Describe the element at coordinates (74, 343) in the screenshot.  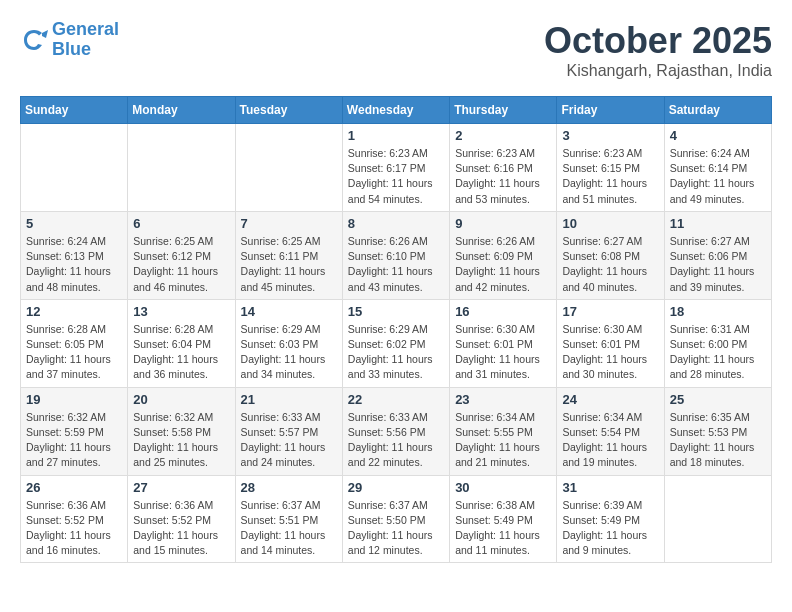
I see `calendar-cell: 12Sunrise: 6:28 AM Sunset: 6:05 PM Dayli…` at that location.